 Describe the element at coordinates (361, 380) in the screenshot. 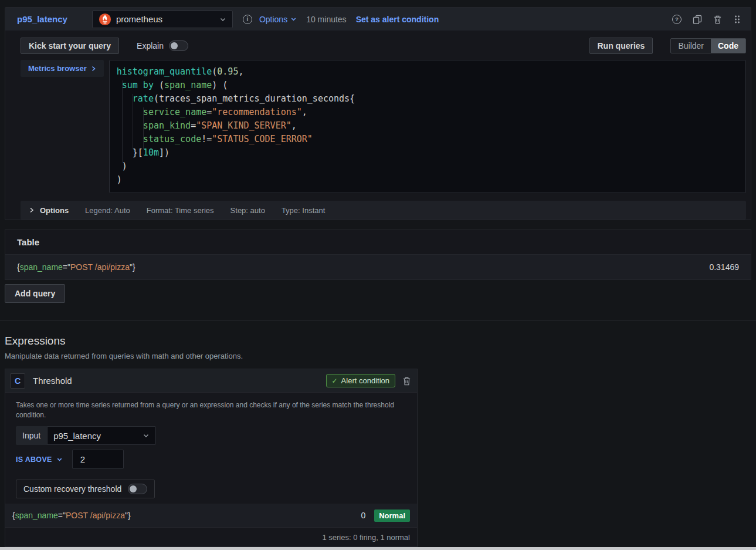

I see `alert-condition-badge: ✓ Alert condition` at that location.